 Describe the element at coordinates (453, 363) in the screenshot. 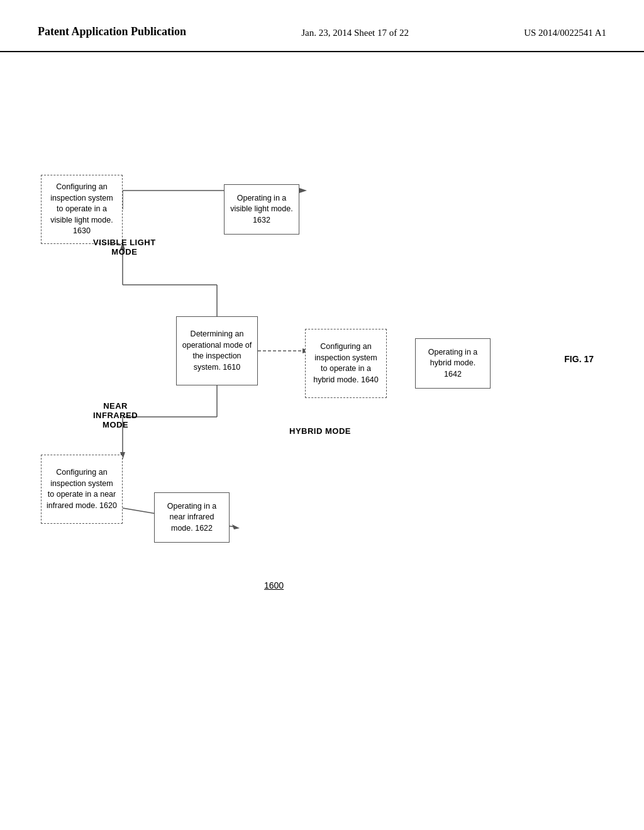

I see `box-1642: Operating in a hybrid mode. 1642` at that location.